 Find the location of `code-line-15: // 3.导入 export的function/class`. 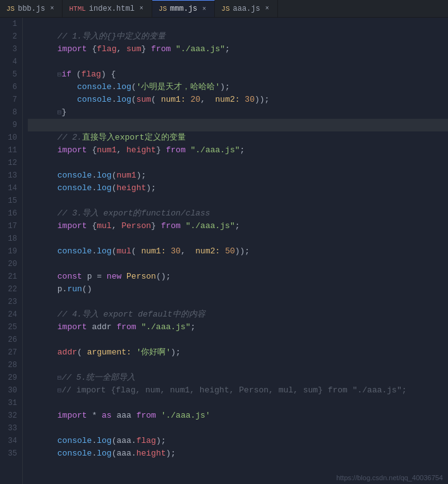

code-line-15: // 3.导入 export的function/class is located at coordinates (238, 201).